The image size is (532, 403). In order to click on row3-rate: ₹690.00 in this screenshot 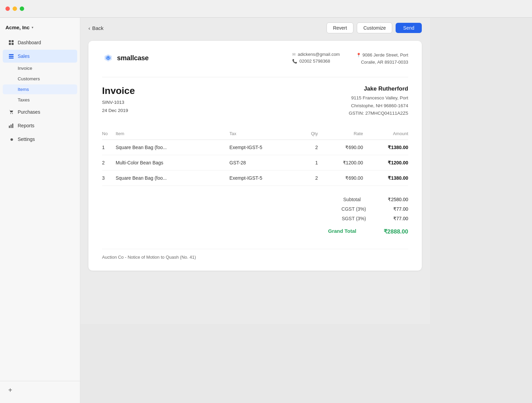, I will do `click(340, 178)`.